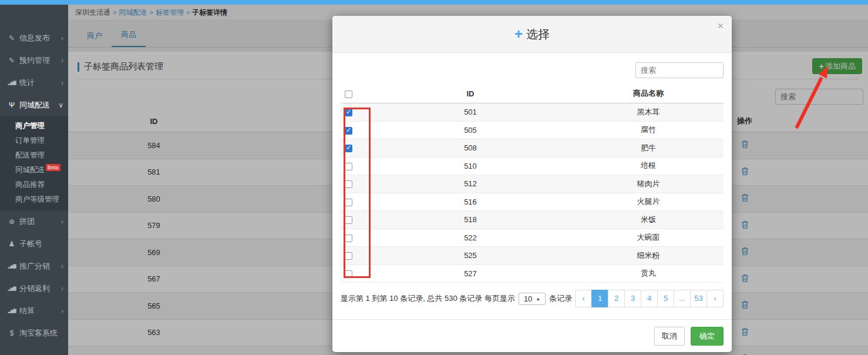 The height and width of the screenshot is (355, 868). I want to click on group-icon: ⊕, so click(12, 222).